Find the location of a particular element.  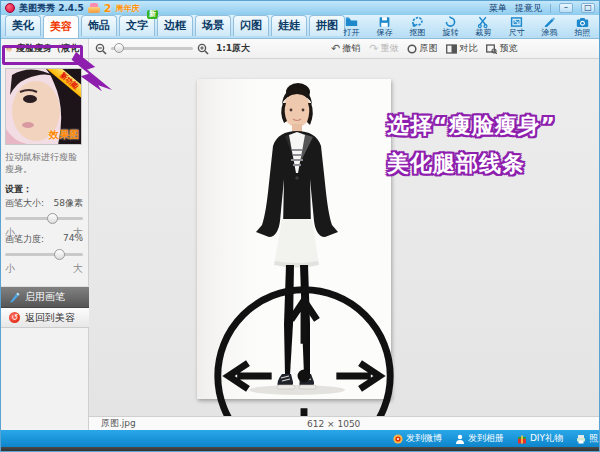

zoom-out-icon is located at coordinates (101, 49).